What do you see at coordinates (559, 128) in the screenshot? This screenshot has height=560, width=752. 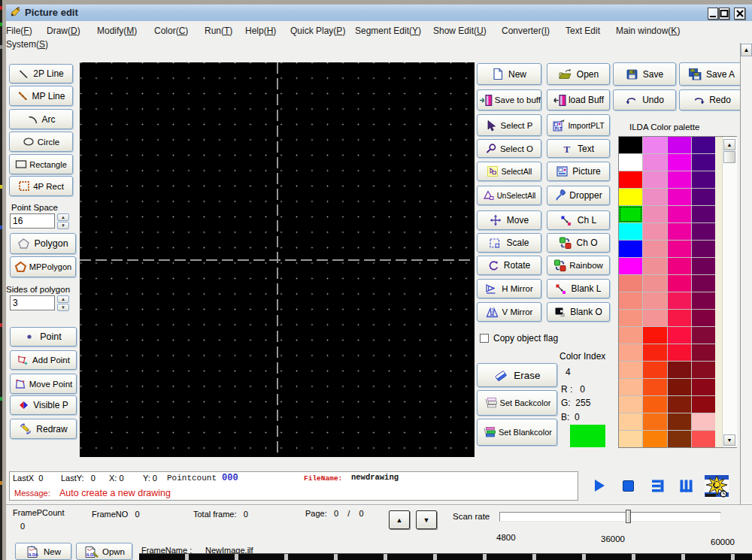 I see `svg-text: PLT` at bounding box center [559, 128].